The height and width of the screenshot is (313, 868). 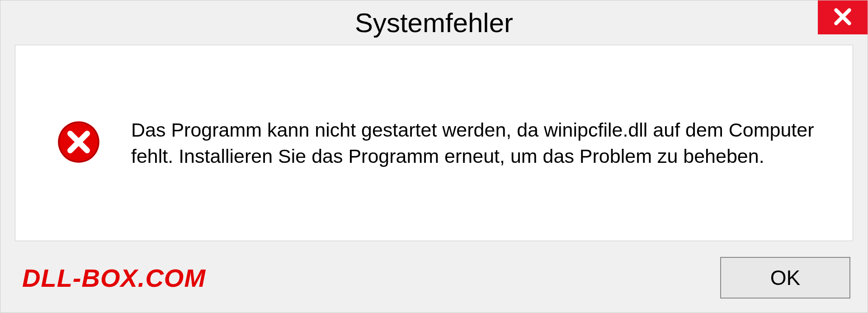 What do you see at coordinates (79, 143) in the screenshot?
I see `error-icon` at bounding box center [79, 143].